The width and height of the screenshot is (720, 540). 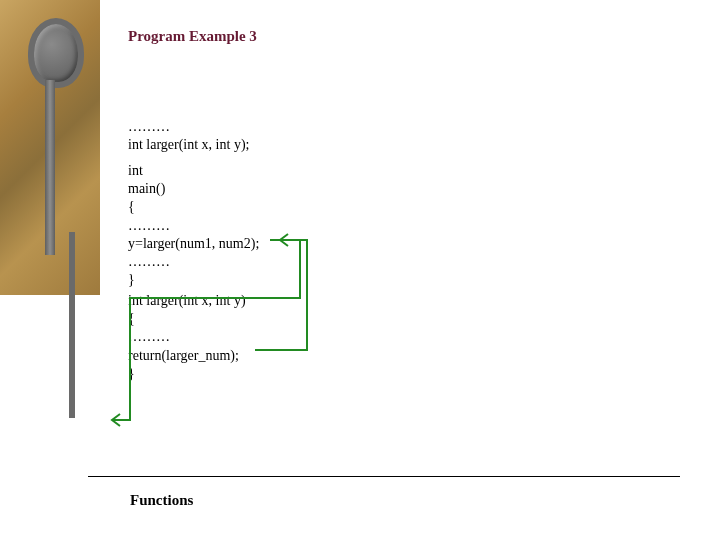 I want to click on page-title: Program Example 3, so click(x=192, y=36).